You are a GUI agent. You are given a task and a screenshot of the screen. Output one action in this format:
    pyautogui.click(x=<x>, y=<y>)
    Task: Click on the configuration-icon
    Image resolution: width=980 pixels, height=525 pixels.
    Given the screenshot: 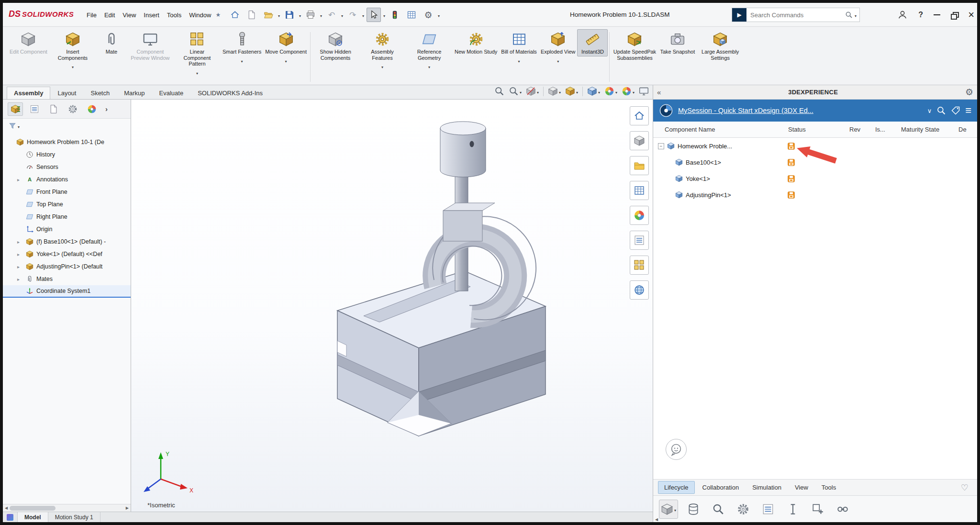 What is the action you would take?
    pyautogui.click(x=10, y=517)
    